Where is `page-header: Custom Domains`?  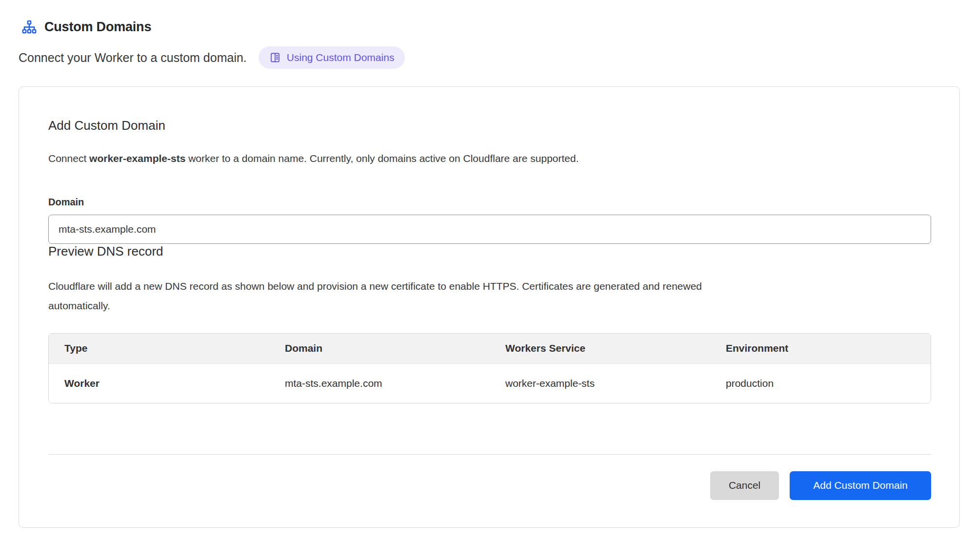
page-header: Custom Domains is located at coordinates (497, 27).